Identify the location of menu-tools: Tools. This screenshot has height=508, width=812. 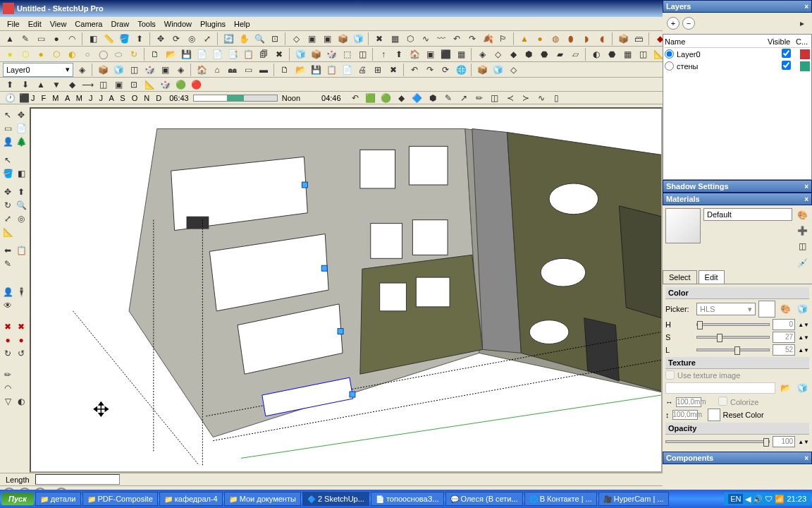
(147, 24).